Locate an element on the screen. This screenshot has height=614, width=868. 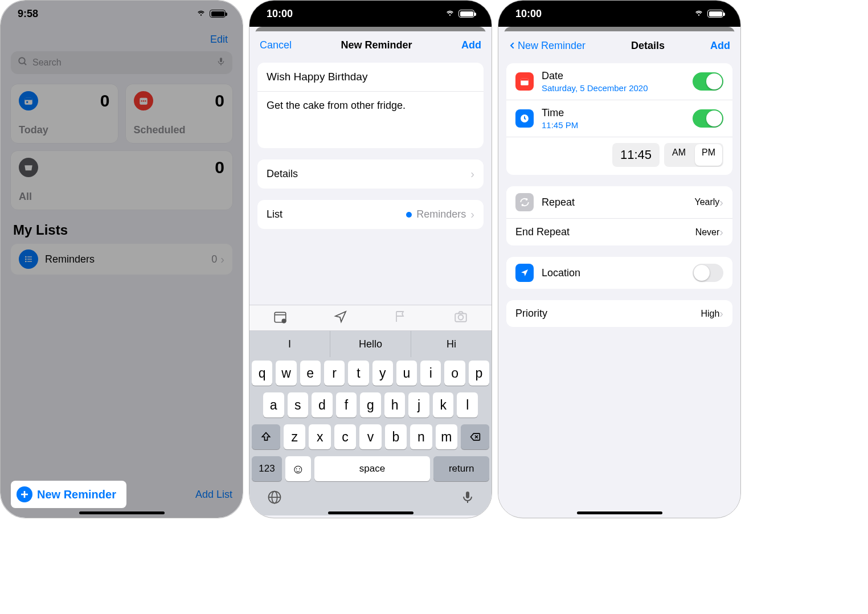
key-z: z is located at coordinates (294, 437).